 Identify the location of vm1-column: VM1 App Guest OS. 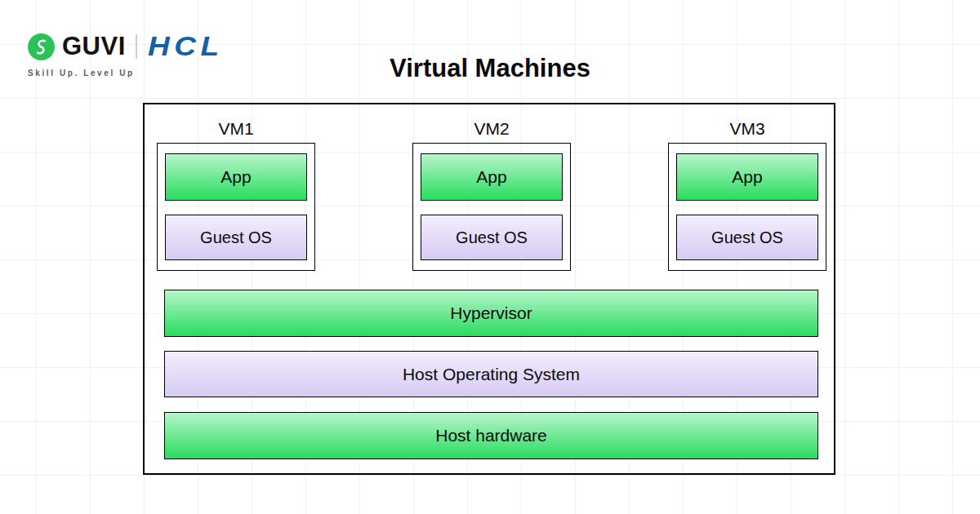
(236, 195).